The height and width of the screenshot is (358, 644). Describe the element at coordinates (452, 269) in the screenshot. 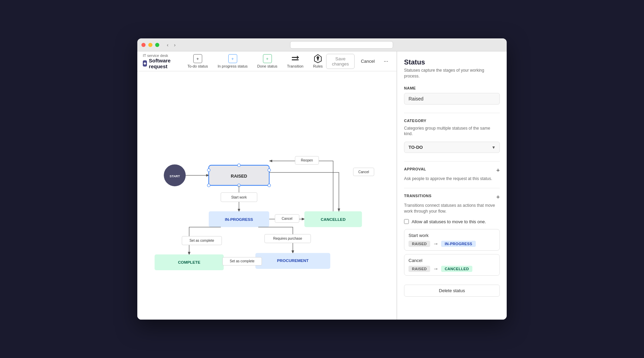

I see `transition-2-flow: RAISED → CANCELLED` at that location.